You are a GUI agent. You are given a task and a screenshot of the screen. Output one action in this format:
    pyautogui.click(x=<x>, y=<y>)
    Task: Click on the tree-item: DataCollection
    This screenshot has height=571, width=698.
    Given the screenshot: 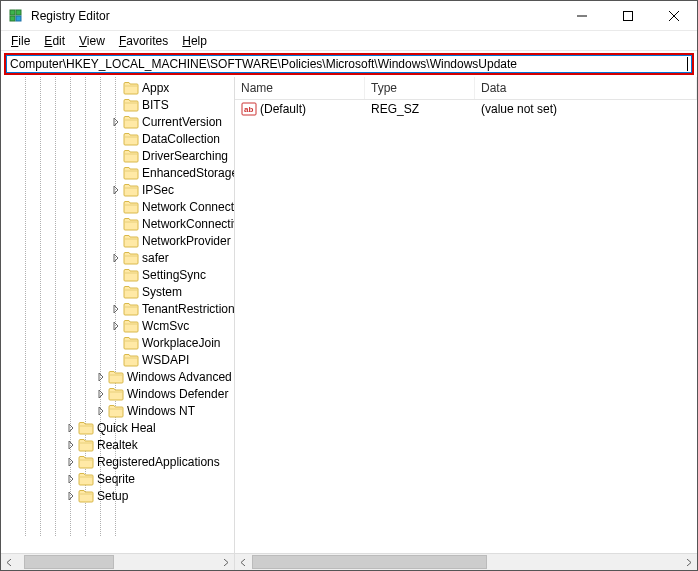 What is the action you would take?
    pyautogui.click(x=120, y=138)
    